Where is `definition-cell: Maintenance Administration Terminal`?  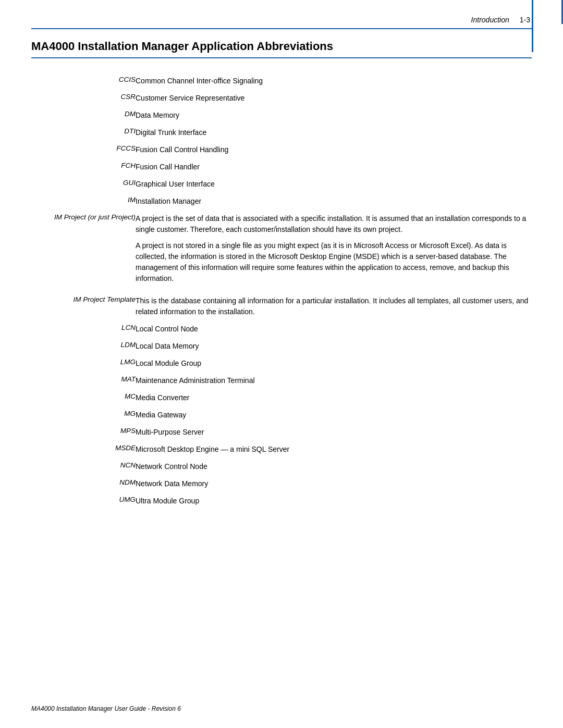
definition-cell: Maintenance Administration Terminal is located at coordinates (334, 380).